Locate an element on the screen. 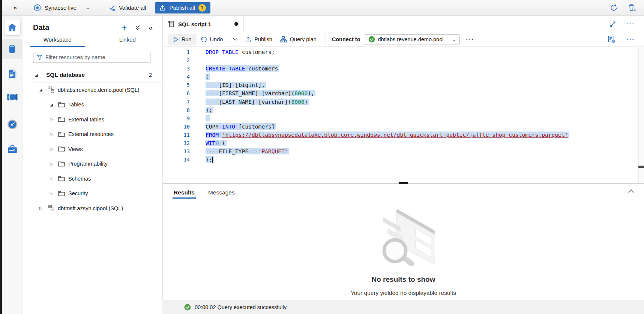  run-button: Run is located at coordinates (182, 40).